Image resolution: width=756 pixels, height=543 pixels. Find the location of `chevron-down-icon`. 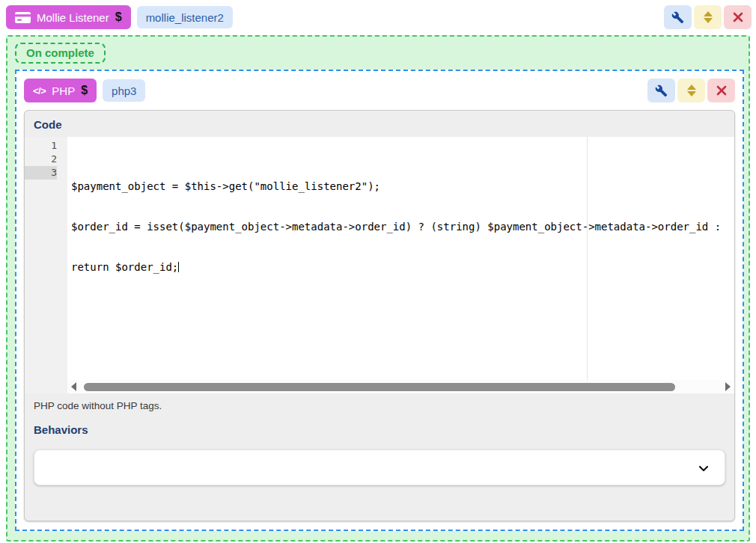

chevron-down-icon is located at coordinates (704, 468).